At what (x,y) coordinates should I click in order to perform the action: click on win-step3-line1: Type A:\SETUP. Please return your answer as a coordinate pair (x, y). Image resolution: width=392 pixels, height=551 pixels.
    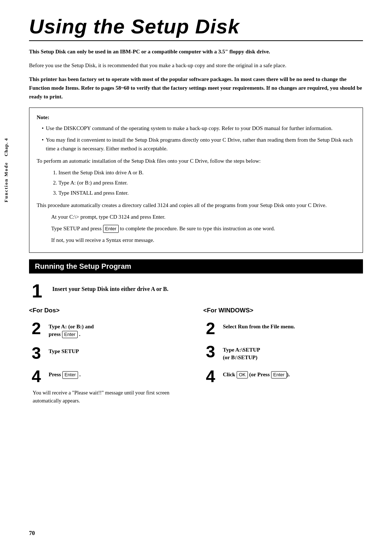
    Looking at the image, I should click on (242, 350).